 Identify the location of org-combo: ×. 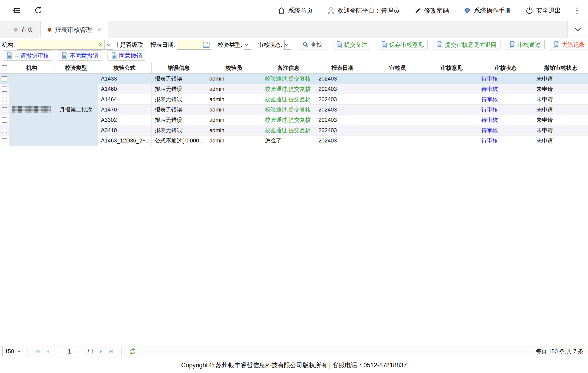
(65, 45).